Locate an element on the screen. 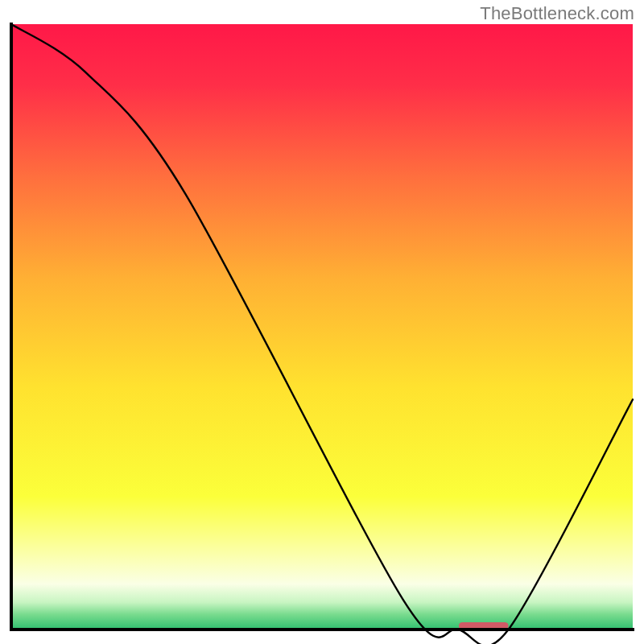 Image resolution: width=644 pixels, height=644 pixels. watermark-text: TheBottleneck.com is located at coordinates (557, 14).